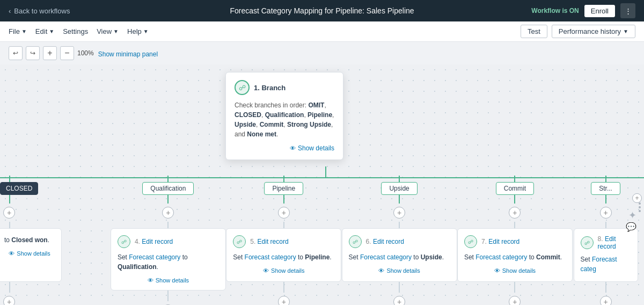 The width and height of the screenshot is (644, 305). I want to click on action-header-pipeline: ☍ 5. Edit record, so click(283, 242).